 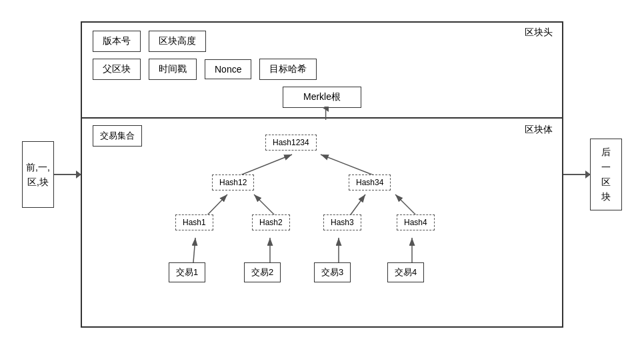 What do you see at coordinates (177, 41) in the screenshot?
I see `block-height-box: 区块高度` at bounding box center [177, 41].